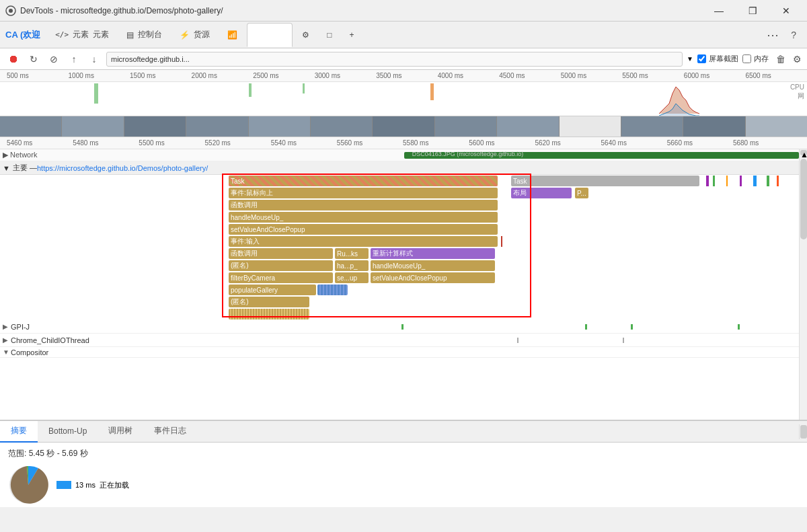  Describe the element at coordinates (122, 168) in the screenshot. I see `main-thread-url: https://microsoftedge.github.io/Demos/ph…` at that location.